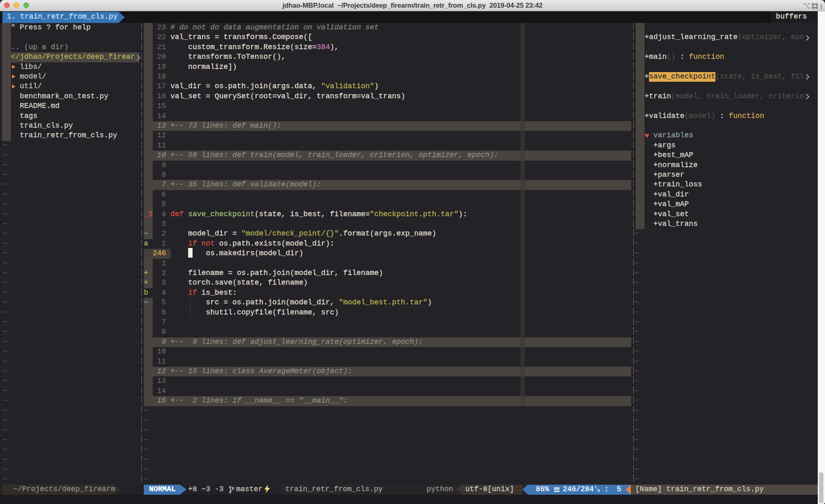 This screenshot has height=504, width=825. Describe the element at coordinates (821, 6) in the screenshot. I see `svg-text: 1` at that location.